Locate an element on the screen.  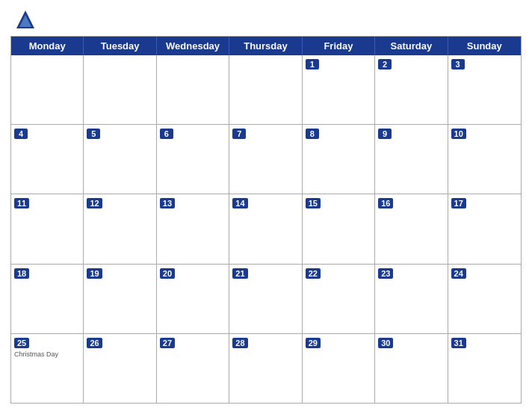
day-number: 28 is located at coordinates (240, 343).